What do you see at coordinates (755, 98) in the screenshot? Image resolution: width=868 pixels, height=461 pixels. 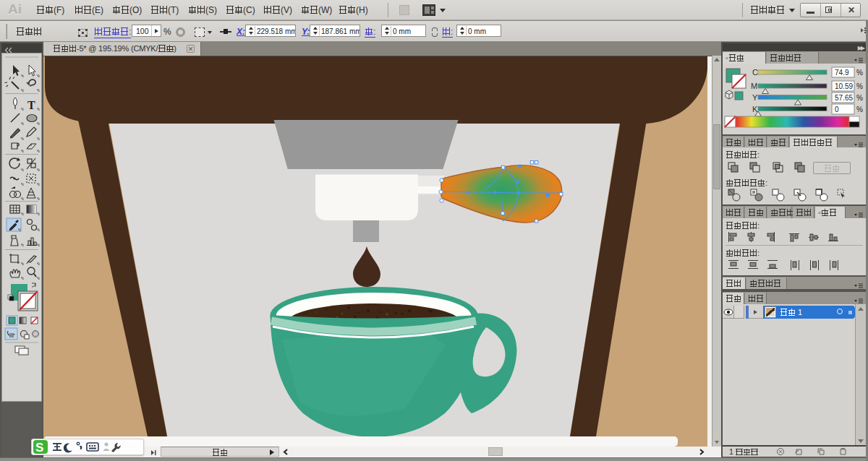 I see `svg-text: Y` at bounding box center [755, 98].